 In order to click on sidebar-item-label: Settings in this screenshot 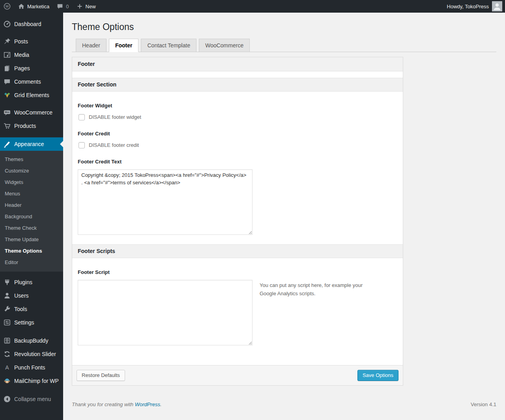, I will do `click(24, 322)`.